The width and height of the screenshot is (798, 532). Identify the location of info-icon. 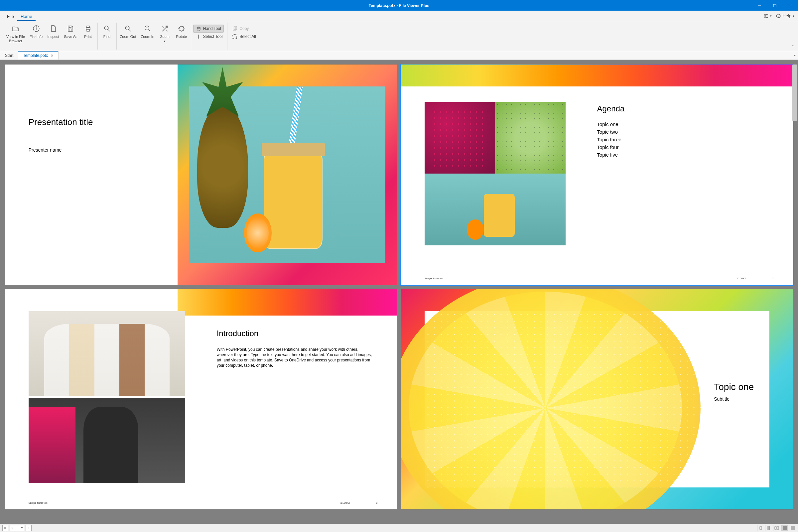
(36, 28).